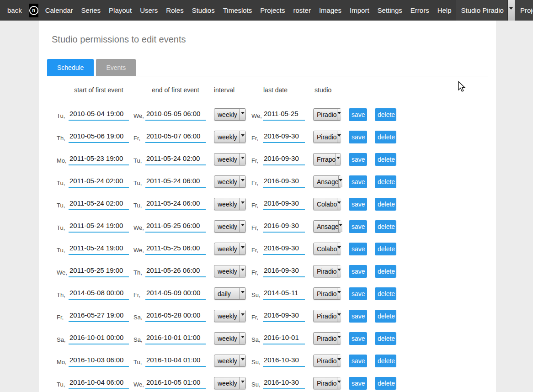 This screenshot has height=392, width=533. What do you see at coordinates (420, 10) in the screenshot?
I see `nav-item: Errors` at bounding box center [420, 10].